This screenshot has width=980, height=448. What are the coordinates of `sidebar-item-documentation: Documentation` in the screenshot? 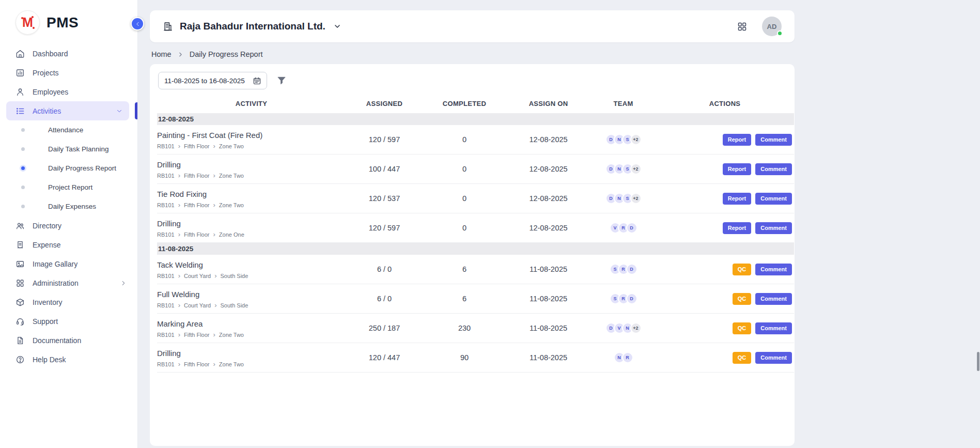 It's located at (69, 340).